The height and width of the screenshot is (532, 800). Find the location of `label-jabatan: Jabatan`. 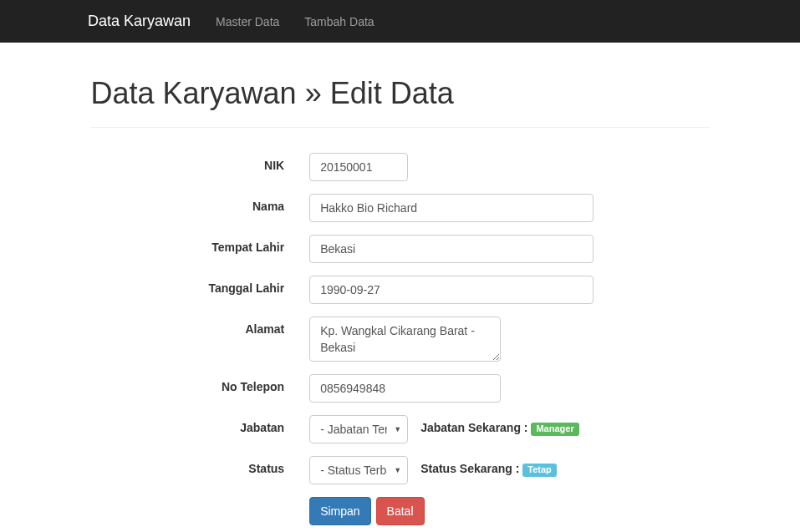

label-jabatan: Jabatan is located at coordinates (194, 424).